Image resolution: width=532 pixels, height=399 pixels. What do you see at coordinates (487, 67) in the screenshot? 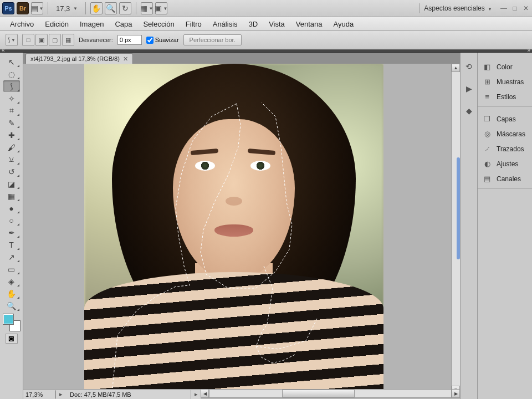
I see `color-icon: ◧` at bounding box center [487, 67].